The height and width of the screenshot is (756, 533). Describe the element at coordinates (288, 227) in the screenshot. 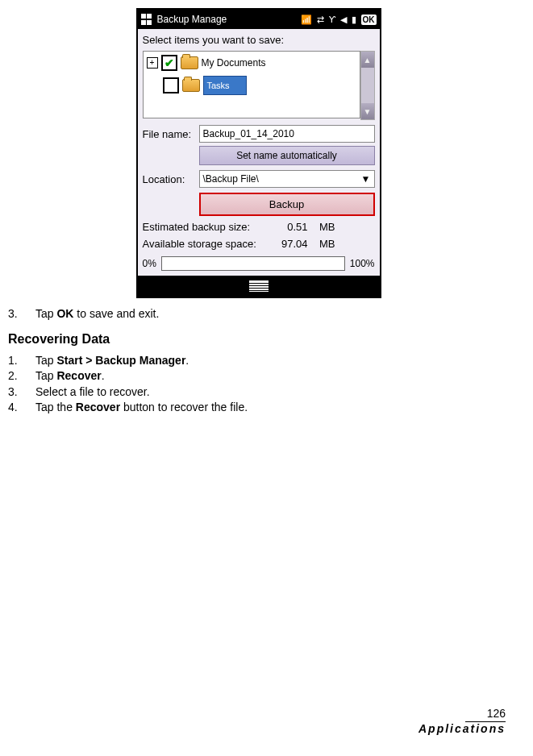

I see `estimated-size-value: 0.51` at that location.